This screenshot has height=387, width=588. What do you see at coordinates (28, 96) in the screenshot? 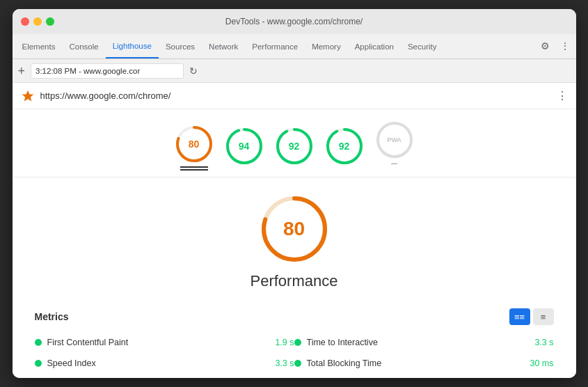
I see `lighthouse-icon` at bounding box center [28, 96].